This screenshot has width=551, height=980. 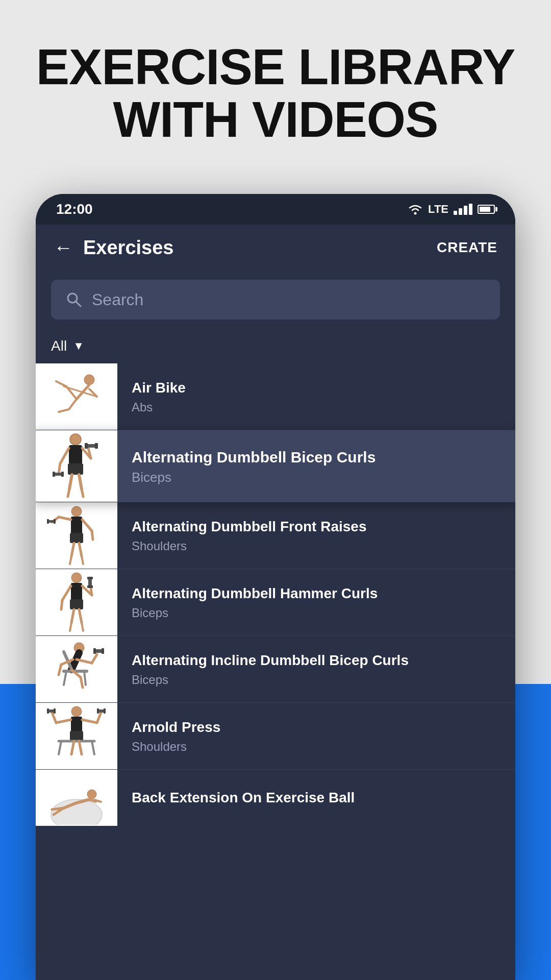 What do you see at coordinates (463, 209) in the screenshot?
I see `signal-icon` at bounding box center [463, 209].